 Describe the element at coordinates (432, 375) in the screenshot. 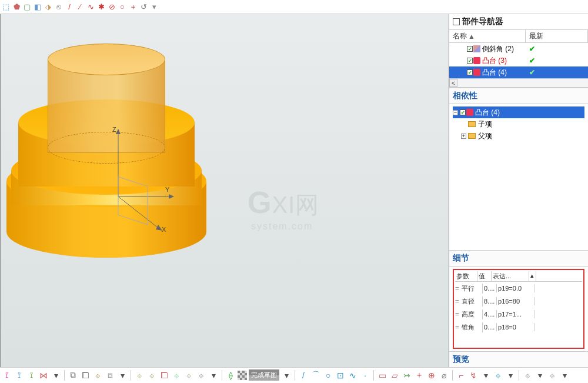

I see `toolbar-icon: ⊕` at that location.